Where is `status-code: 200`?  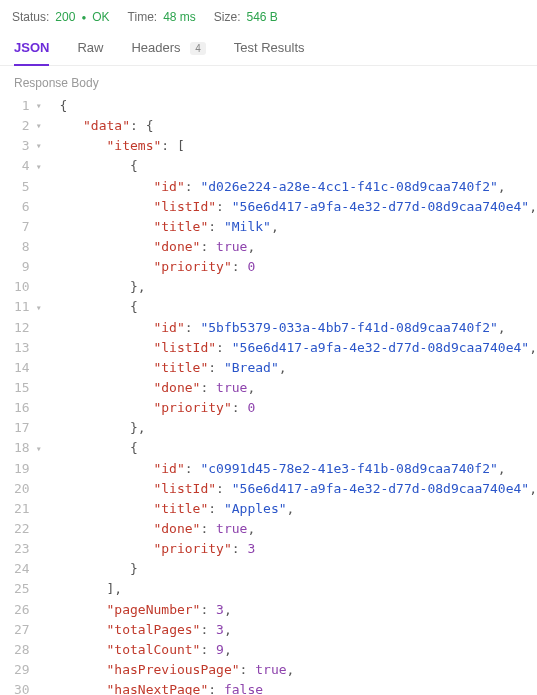
status-code: 200 is located at coordinates (65, 17).